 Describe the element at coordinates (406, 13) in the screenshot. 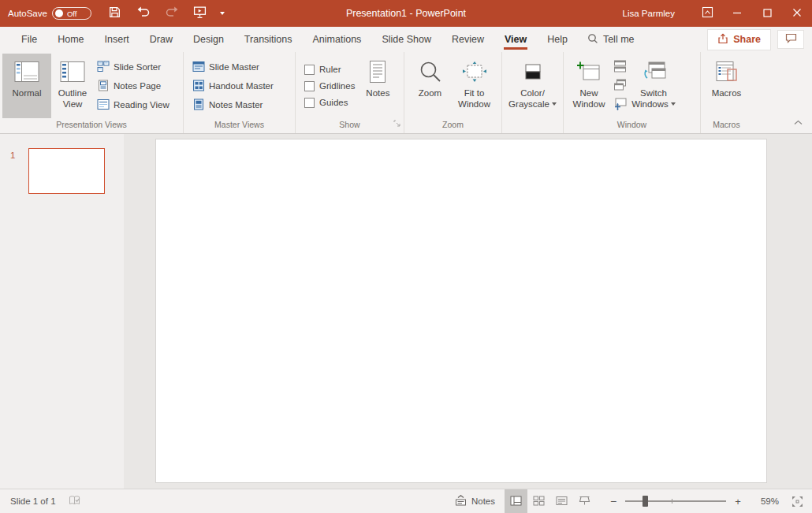

I see `title-bar: AutoSave Off` at that location.